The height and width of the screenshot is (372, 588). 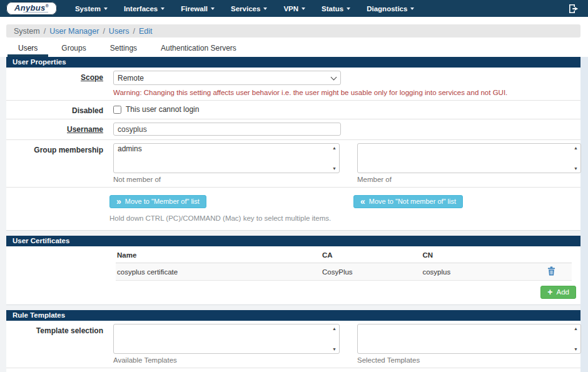 What do you see at coordinates (293, 130) in the screenshot?
I see `username-row: Username` at bounding box center [293, 130].